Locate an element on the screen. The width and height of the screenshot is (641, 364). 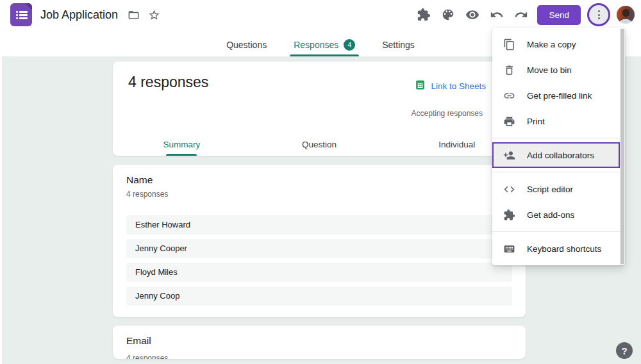
code-icon is located at coordinates (509, 190).